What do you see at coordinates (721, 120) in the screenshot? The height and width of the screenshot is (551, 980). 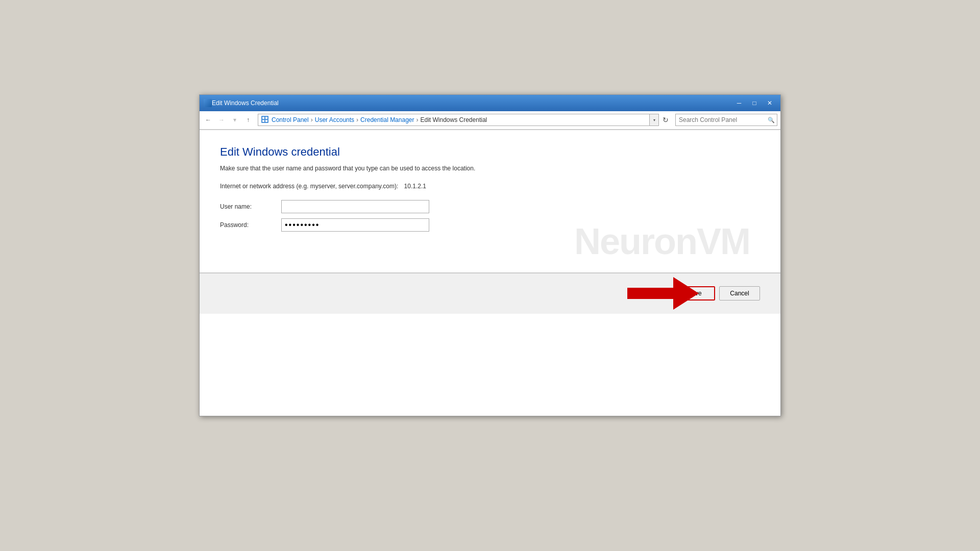 I see `search-input` at bounding box center [721, 120].